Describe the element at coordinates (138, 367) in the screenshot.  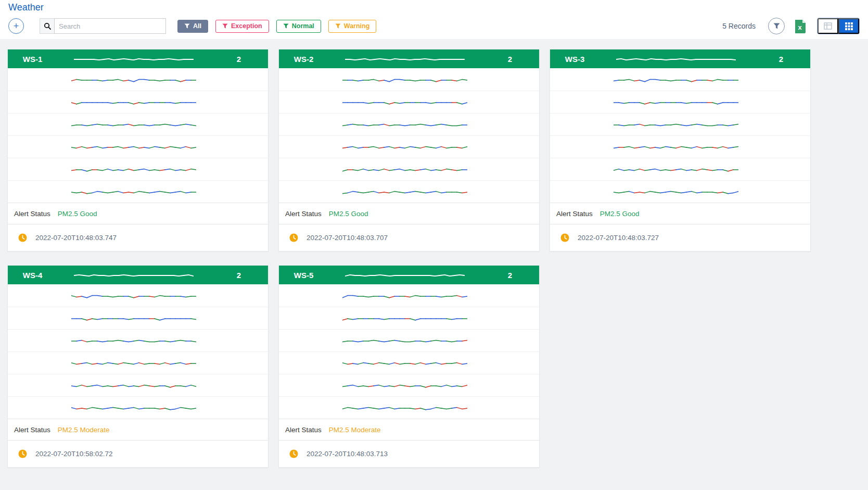
I see `station-card: WS-4 2` at that location.